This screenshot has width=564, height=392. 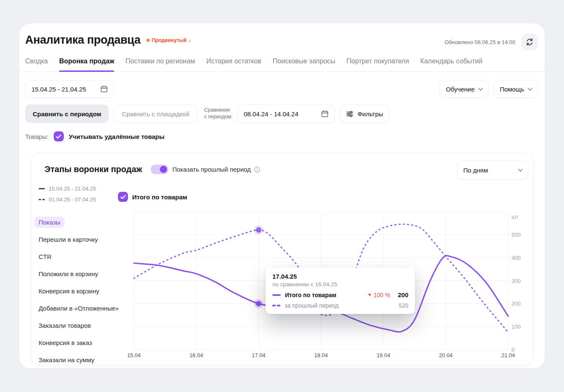 What do you see at coordinates (282, 61) in the screenshot?
I see `tab-bar: Сводка Воронка продаж Поставки по регион…` at bounding box center [282, 61].